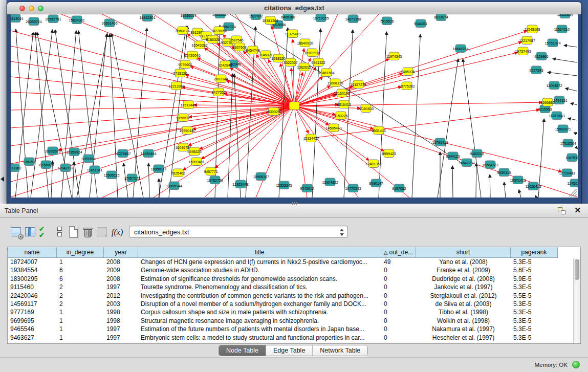 This screenshot has height=372, width=588. Describe the element at coordinates (185, 64) in the screenshot. I see `graph-node: 9079601` at that location.